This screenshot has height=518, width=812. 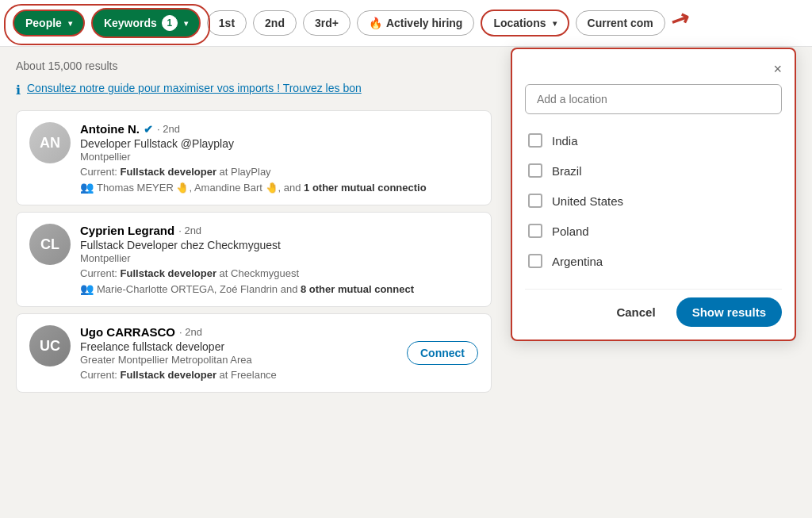 I want to click on keywords-chevron-icon: ▾, so click(x=186, y=24).